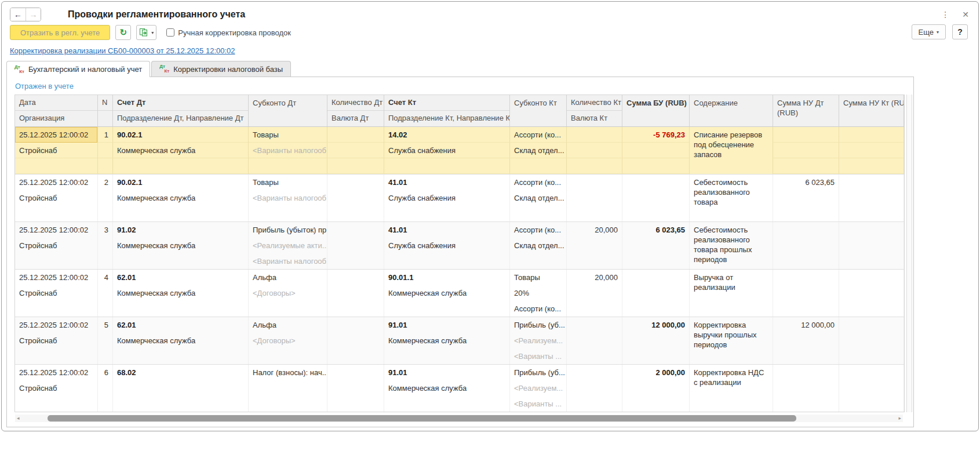  What do you see at coordinates (806, 198) in the screenshot?
I see `cell-sum-nu-dt: 6 023,65` at bounding box center [806, 198].